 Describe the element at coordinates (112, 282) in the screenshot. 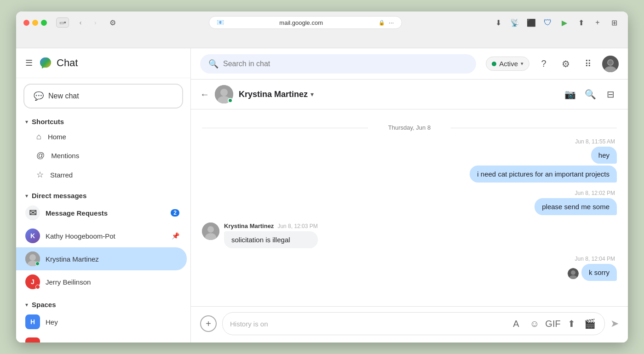

I see `jerry-name: Jerry Beilinson` at that location.